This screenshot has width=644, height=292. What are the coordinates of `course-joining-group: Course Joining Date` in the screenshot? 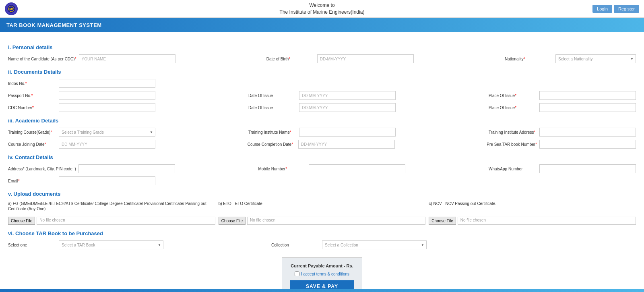 It's located at (82, 144).